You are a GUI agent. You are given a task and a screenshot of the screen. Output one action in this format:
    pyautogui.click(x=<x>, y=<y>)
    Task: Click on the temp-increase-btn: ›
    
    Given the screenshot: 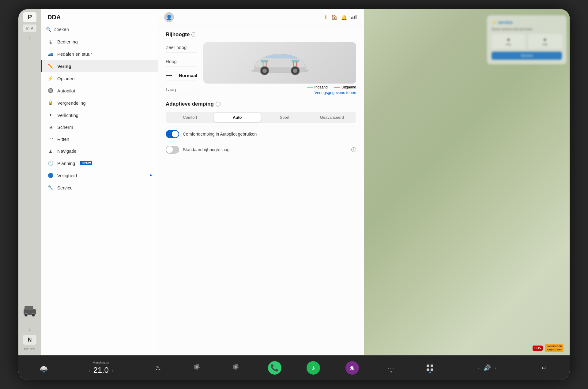 What is the action you would take?
    pyautogui.click(x=113, y=370)
    